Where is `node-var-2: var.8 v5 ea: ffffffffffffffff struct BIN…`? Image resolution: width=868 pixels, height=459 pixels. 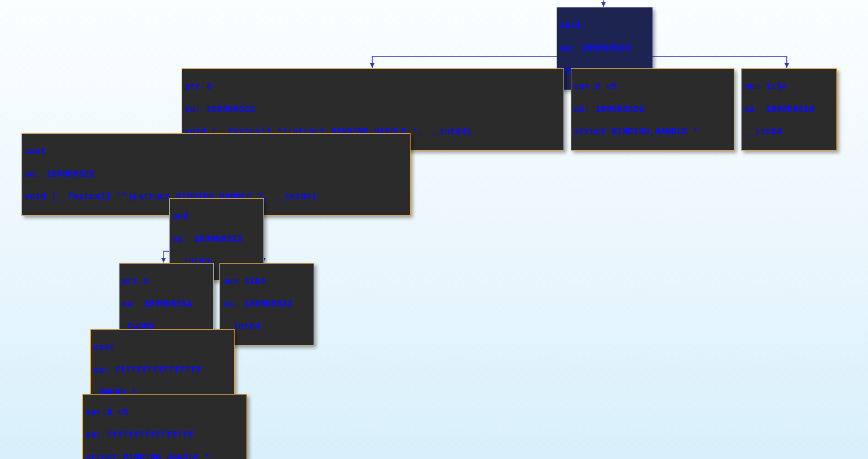 node-var-2: var.8 v5 ea: ffffffffffffffff struct BIN… is located at coordinates (165, 427).